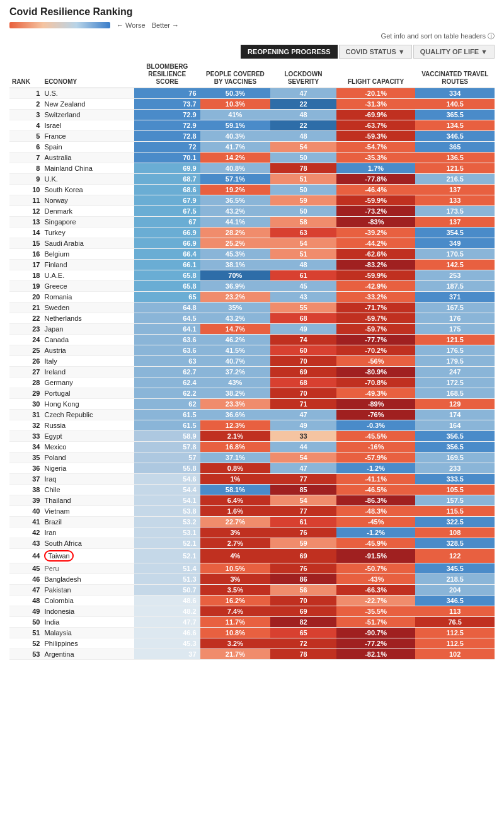 The height and width of the screenshot is (830, 504). What do you see at coordinates (252, 222) in the screenshot?
I see `table-row: 13 Singapore 67 44.1% 58 -83% 137` at bounding box center [252, 222].